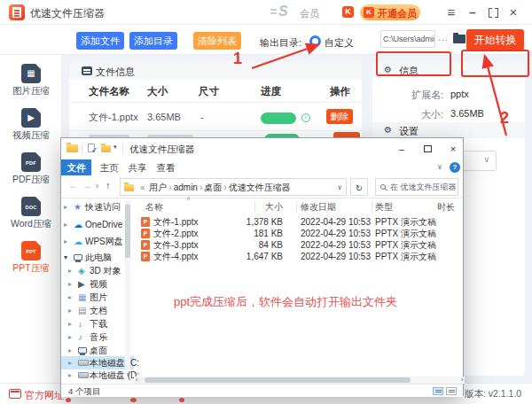 This screenshot has width=532, height=404. I want to click on qat-dropdown-icon, so click(115, 147).